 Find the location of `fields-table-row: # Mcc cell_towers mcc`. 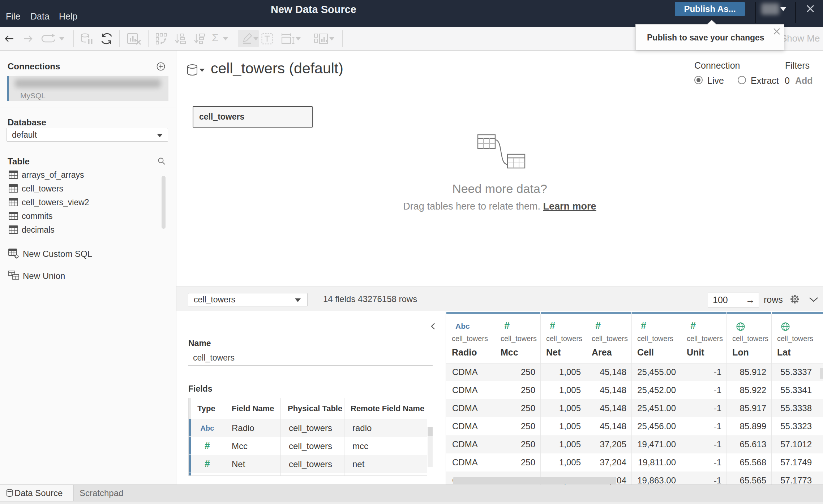

fields-table-row: # Mcc cell_towers mcc is located at coordinates (308, 446).